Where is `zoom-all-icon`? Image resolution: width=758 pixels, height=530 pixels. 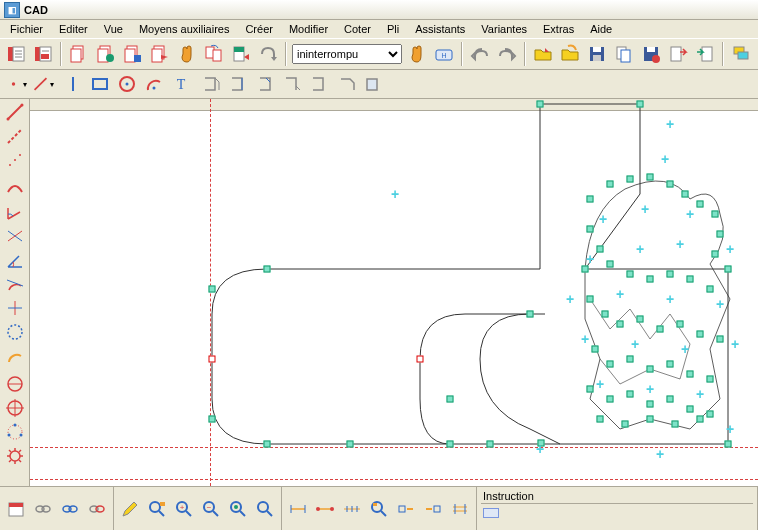
zoom-all-icon is located at coordinates (265, 509).